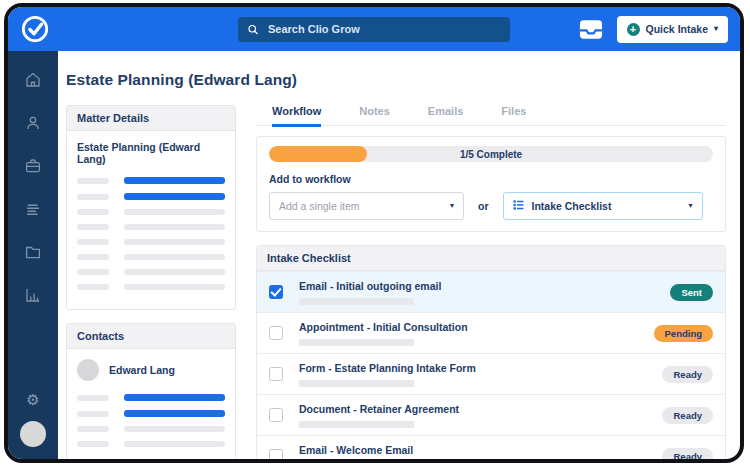 The height and width of the screenshot is (468, 750). Describe the element at coordinates (384, 29) in the screenshot. I see `search-input` at that location.